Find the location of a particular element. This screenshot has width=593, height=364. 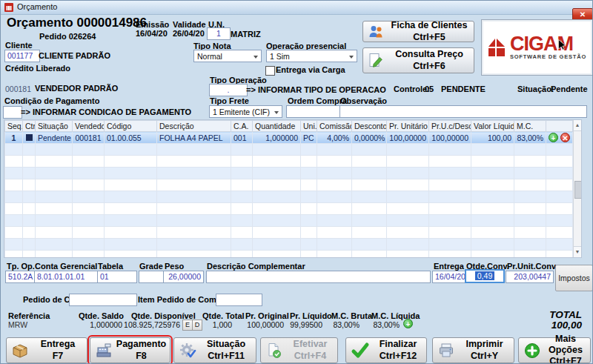

ordem-compra-label: Ordem Compra is located at coordinates (317, 101).